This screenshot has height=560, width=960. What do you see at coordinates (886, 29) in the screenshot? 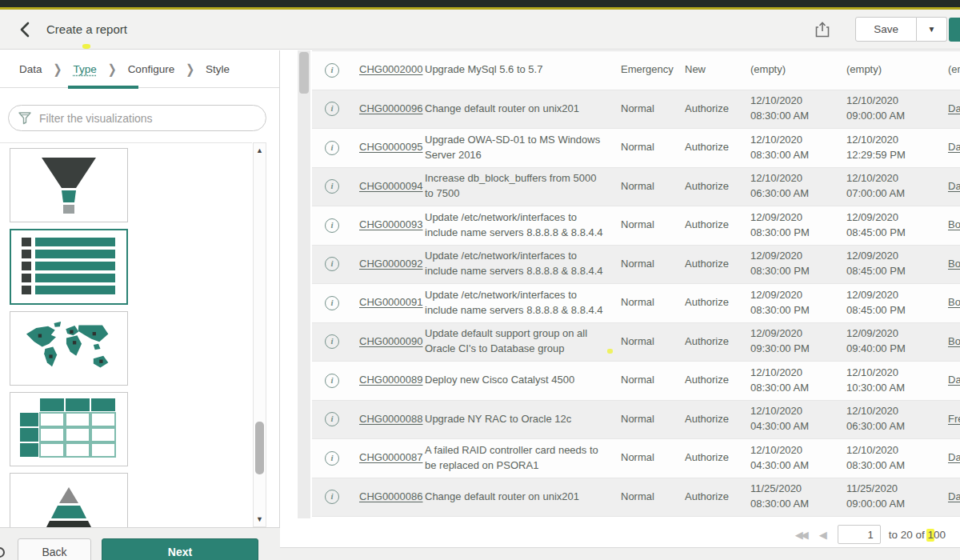
I see `save-button: Save` at bounding box center [886, 29].